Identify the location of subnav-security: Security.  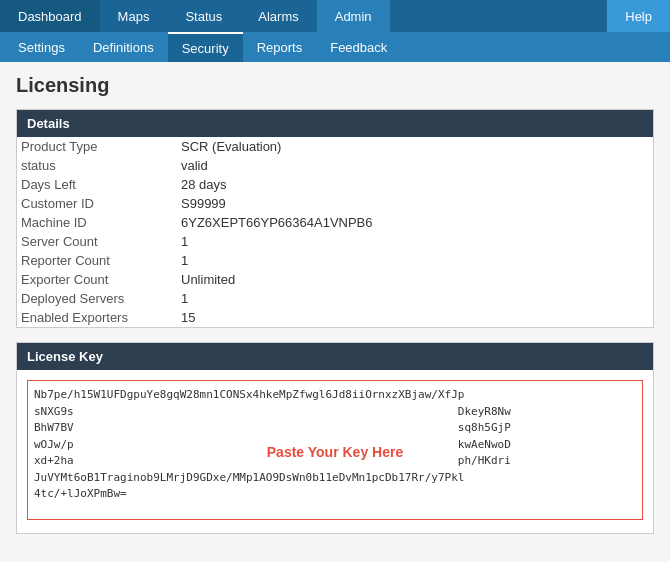
(206, 47).